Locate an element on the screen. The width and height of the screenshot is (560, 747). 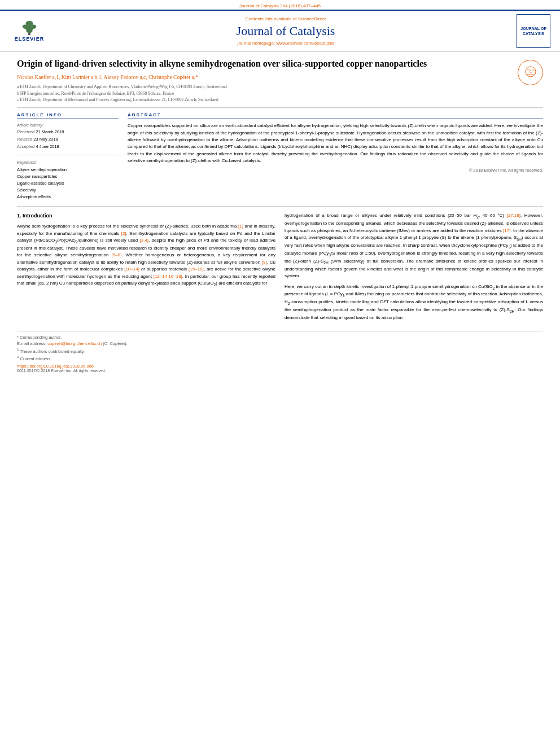
article-title: Origin of ligand-driven selectivity in a… is located at coordinates (264, 64).